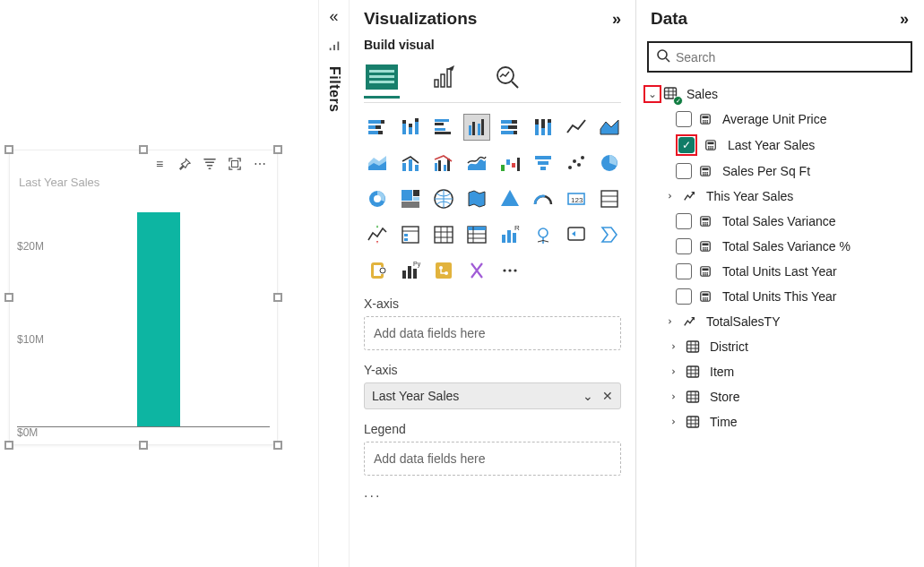 The height and width of the screenshot is (567, 924). I want to click on visual-type-pie, so click(609, 163).